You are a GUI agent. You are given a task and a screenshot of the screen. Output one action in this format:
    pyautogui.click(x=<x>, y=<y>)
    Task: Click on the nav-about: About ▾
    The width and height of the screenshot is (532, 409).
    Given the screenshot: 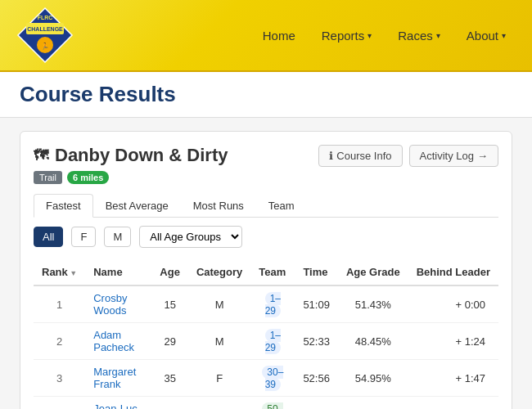 What is the action you would take?
    pyautogui.click(x=486, y=36)
    